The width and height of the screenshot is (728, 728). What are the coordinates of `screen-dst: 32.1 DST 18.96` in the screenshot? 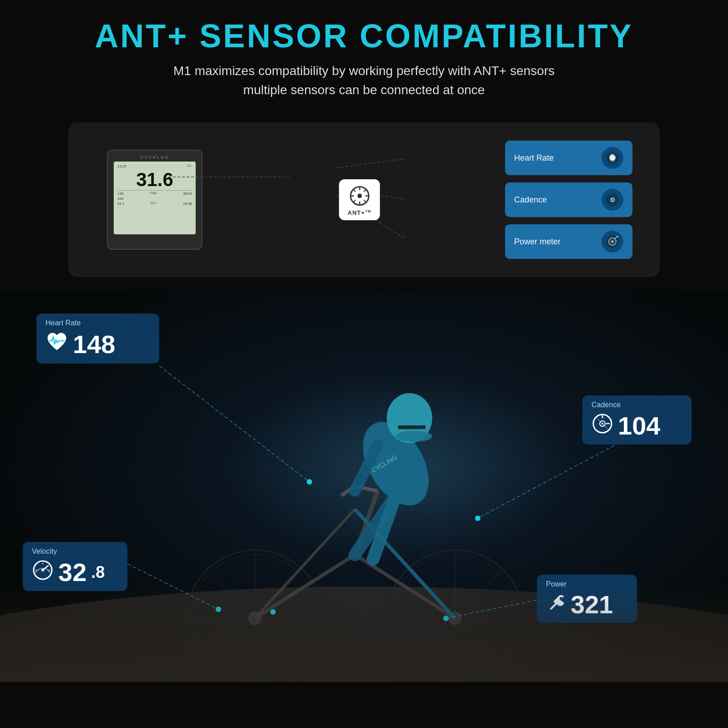 It's located at (155, 204).